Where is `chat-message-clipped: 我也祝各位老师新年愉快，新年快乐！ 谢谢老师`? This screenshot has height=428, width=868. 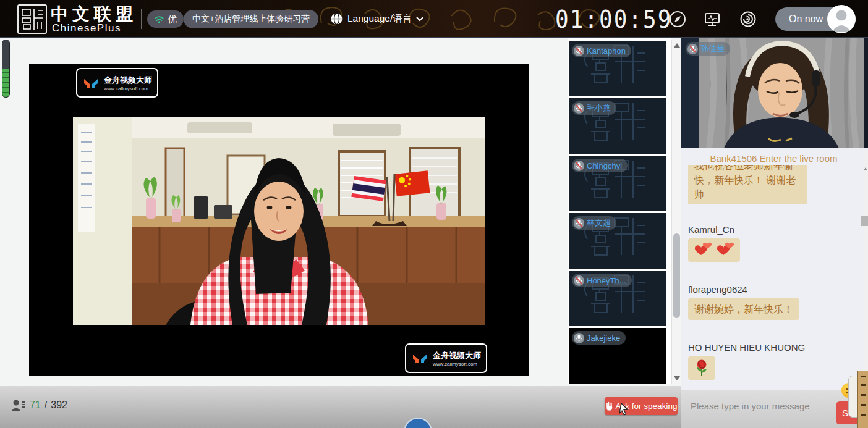 chat-message-clipped: 我也祝各位老师新年愉快，新年快乐！ 谢谢老师 is located at coordinates (778, 185).